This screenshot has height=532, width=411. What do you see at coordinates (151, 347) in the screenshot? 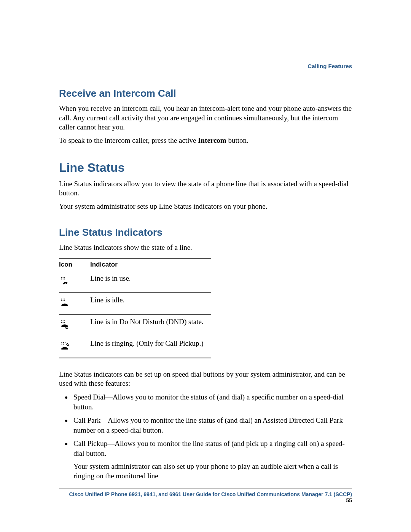
I see `indicator-text: Line is ringing. (Only for Call Pickup.)` at bounding box center [151, 347].